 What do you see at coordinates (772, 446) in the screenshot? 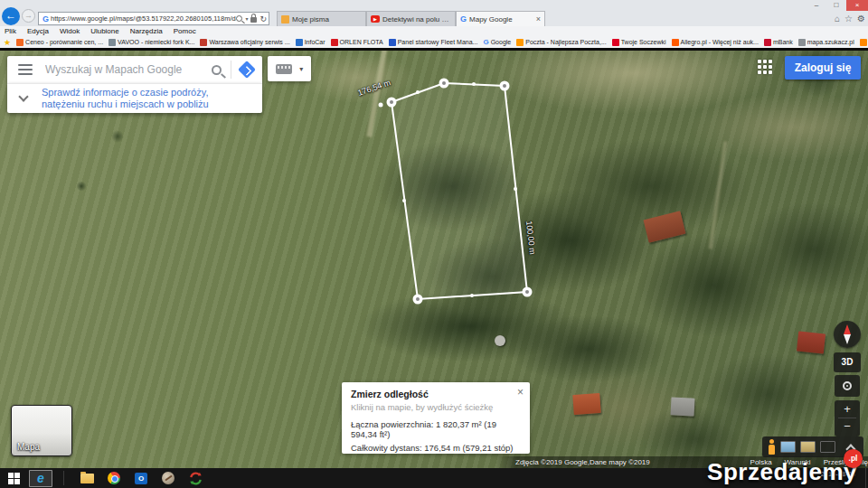
I see `pegman-icon` at bounding box center [772, 446].